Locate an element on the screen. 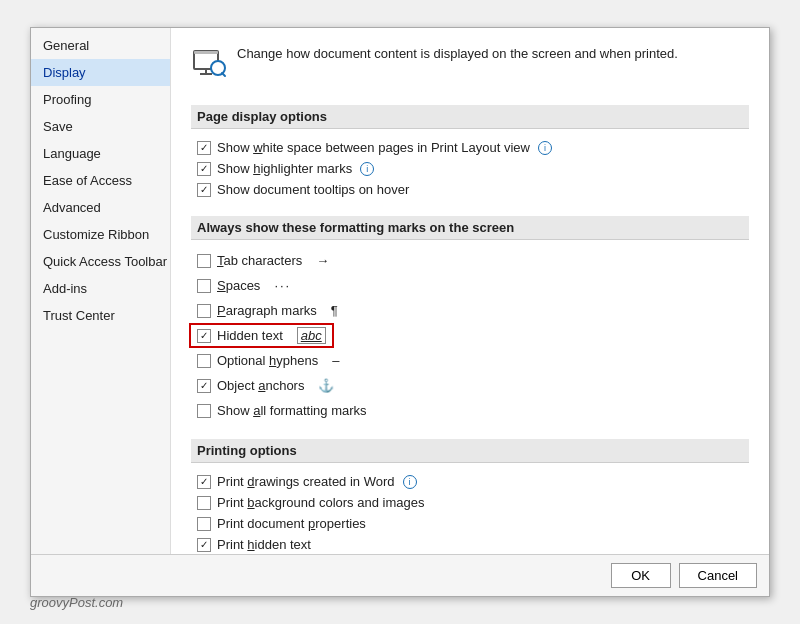 This screenshot has height=624, width=800. sidebar-item-display: Display is located at coordinates (100, 72).